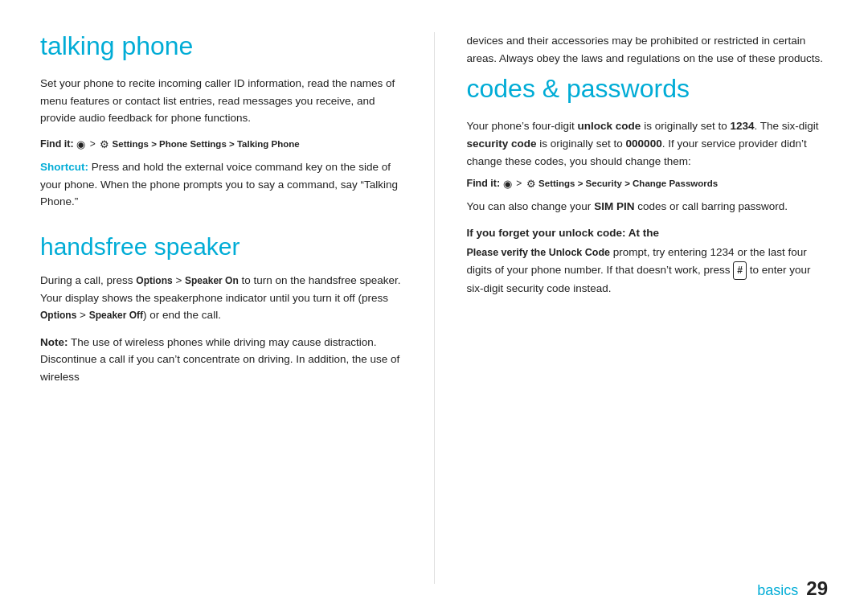  Describe the element at coordinates (221, 185) in the screenshot. I see `shortcut-paragraph: Shortcut: Press and hold the external vo…` at that location.